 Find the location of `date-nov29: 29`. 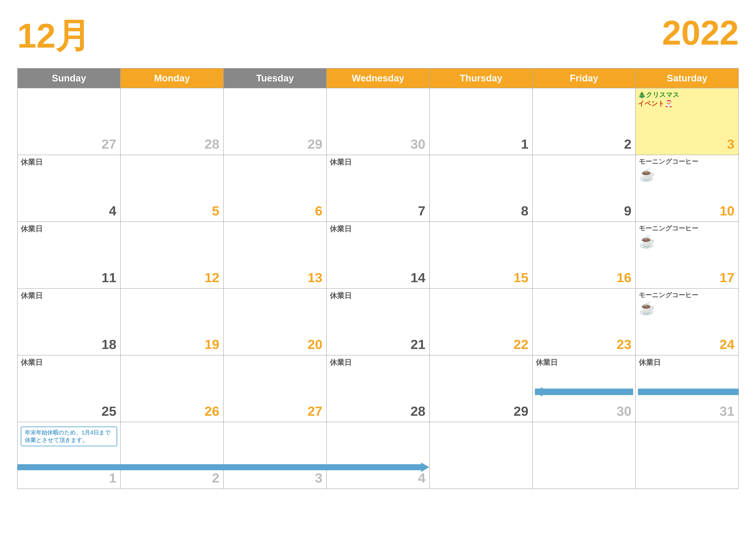

date-nov29: 29 is located at coordinates (315, 144).